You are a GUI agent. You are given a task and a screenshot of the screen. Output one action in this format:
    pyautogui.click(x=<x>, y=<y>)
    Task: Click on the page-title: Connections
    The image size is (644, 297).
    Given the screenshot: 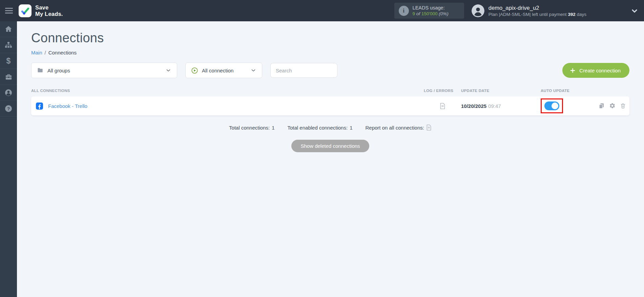 What is the action you would take?
    pyautogui.click(x=330, y=38)
    